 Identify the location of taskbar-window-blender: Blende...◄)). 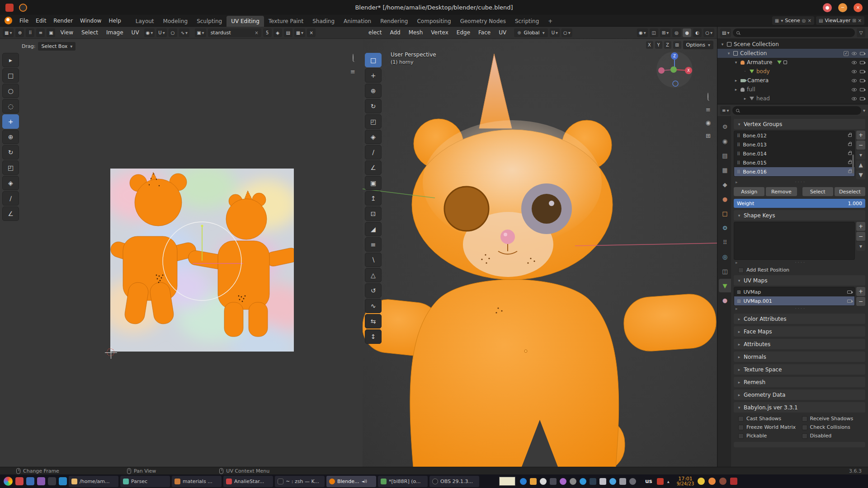
(351, 482).